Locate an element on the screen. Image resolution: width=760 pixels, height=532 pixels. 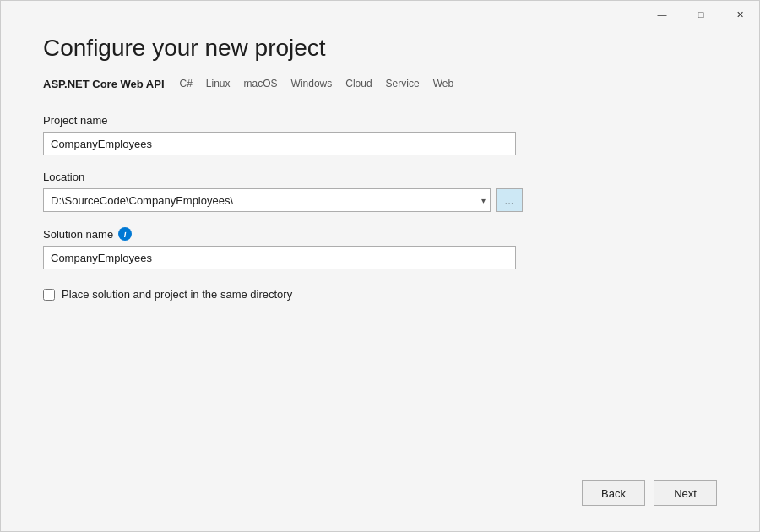
location-label: Location is located at coordinates (380, 177).